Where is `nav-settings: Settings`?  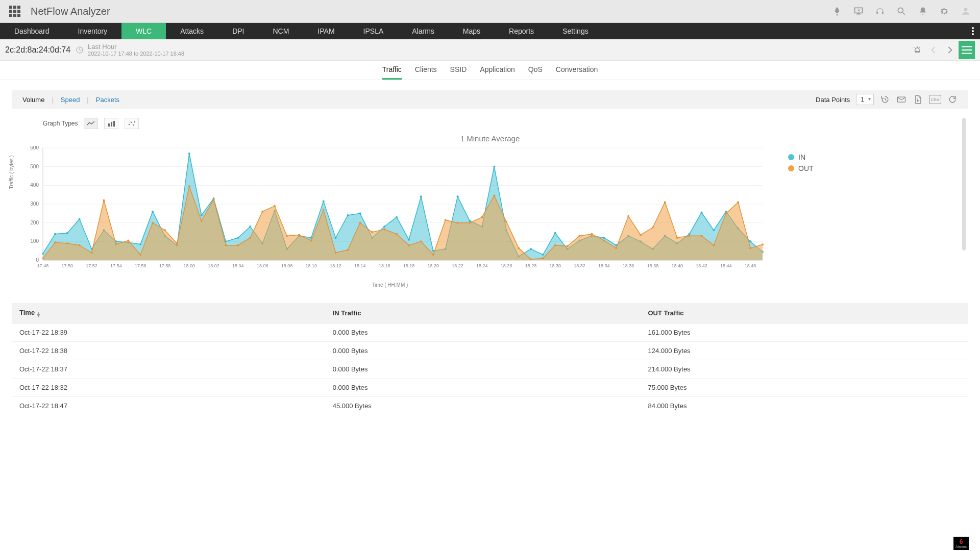
nav-settings: Settings is located at coordinates (576, 31).